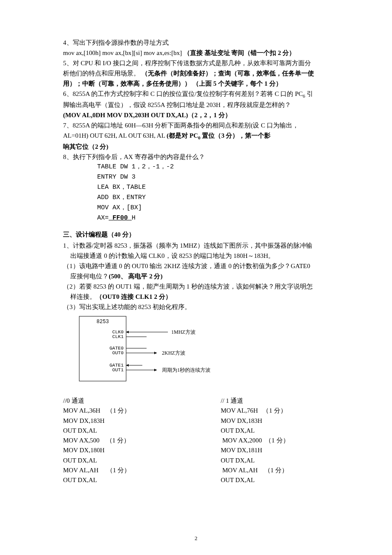 The height and width of the screenshot is (555, 392). I want to click on q4-answer: （直接 基址变址 寄间（错一个扣 2 分）, so click(239, 53).